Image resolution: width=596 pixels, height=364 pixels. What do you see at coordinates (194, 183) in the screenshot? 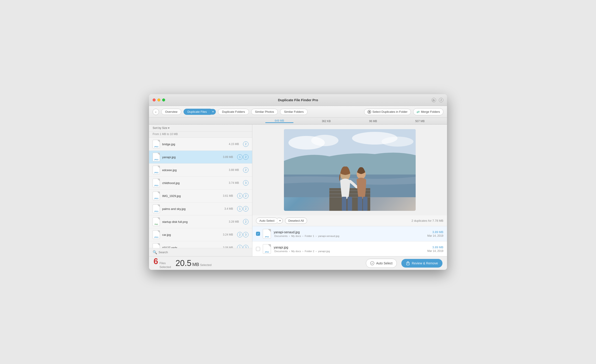
I see `file-name: childhood.jpg` at bounding box center [194, 183].